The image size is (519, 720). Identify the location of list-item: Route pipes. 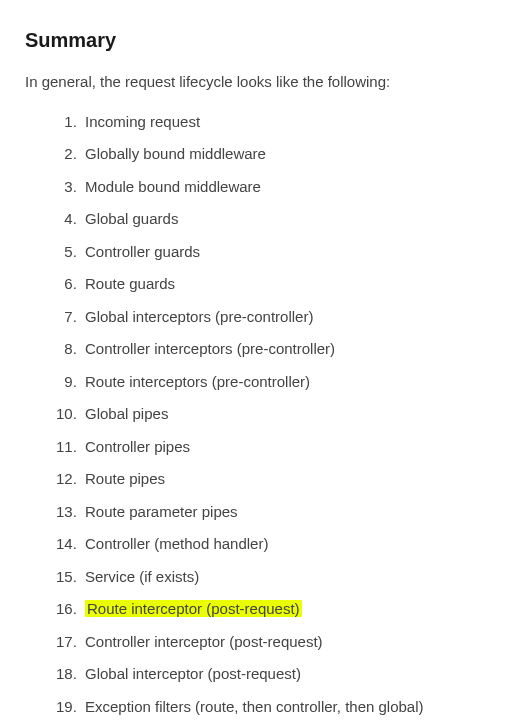
(288, 480).